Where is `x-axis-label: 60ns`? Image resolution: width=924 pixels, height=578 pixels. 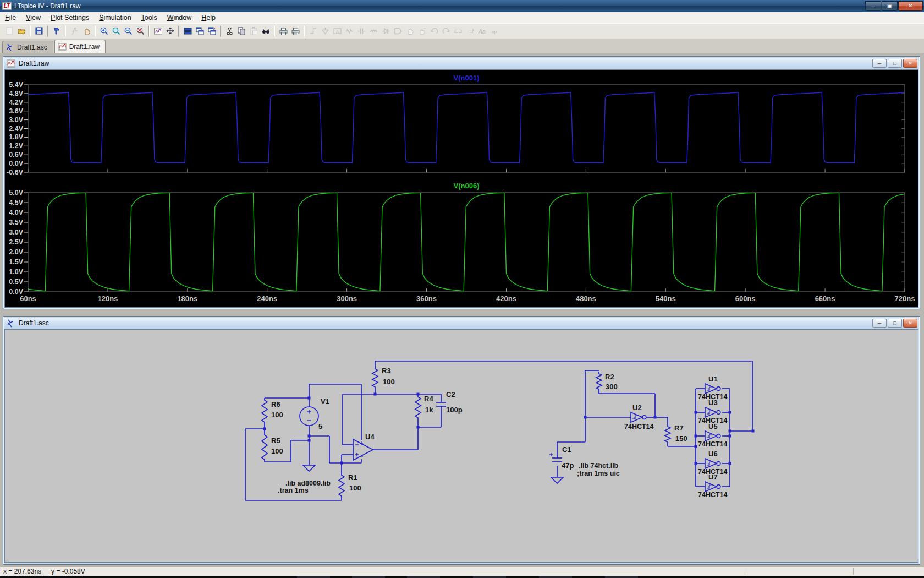 x-axis-label: 60ns is located at coordinates (28, 298).